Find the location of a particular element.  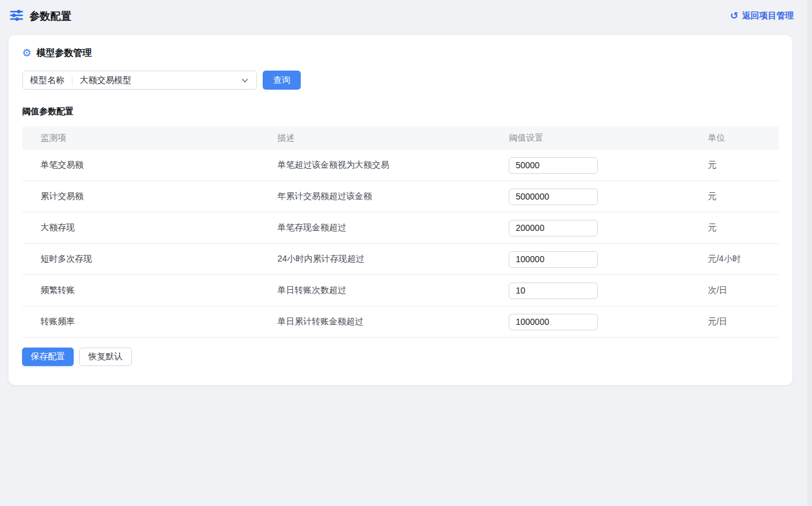

model-select: 模型名称 大额交易模型 is located at coordinates (140, 80).